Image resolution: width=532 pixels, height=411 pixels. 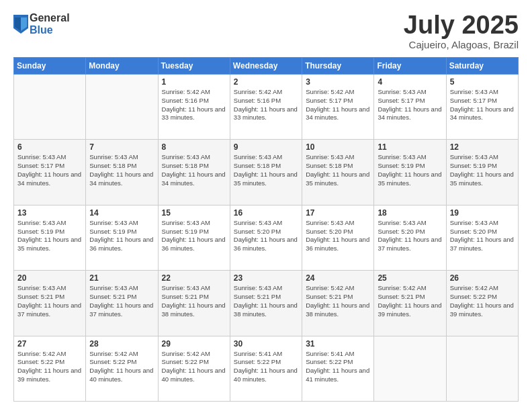 I want to click on day-number: 2, so click(x=266, y=82).